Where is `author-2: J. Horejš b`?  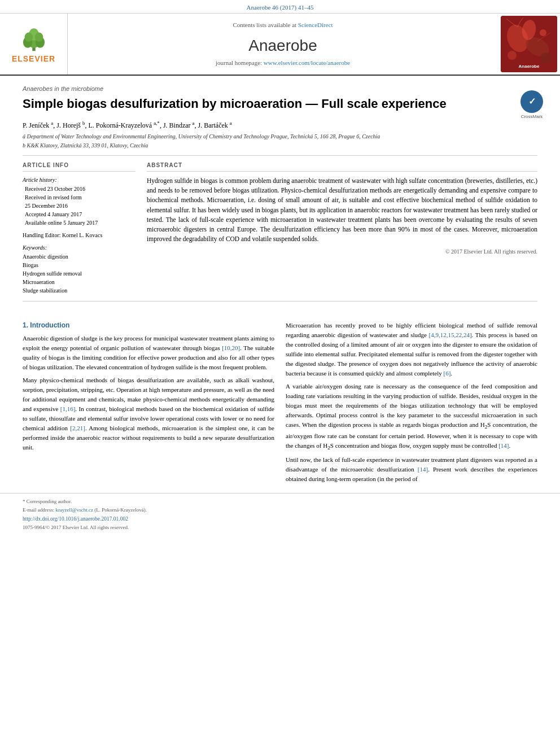 author-2: J. Horejš b is located at coordinates (71, 125).